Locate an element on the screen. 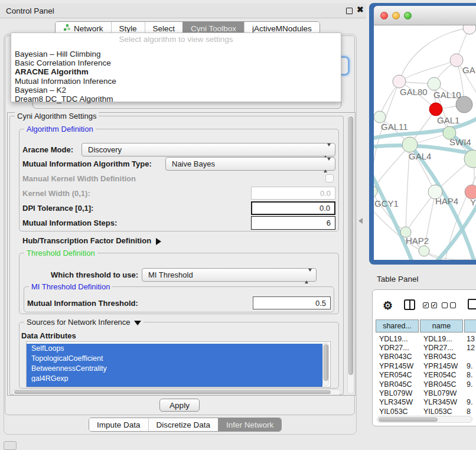  column-header-name: name is located at coordinates (442, 326).